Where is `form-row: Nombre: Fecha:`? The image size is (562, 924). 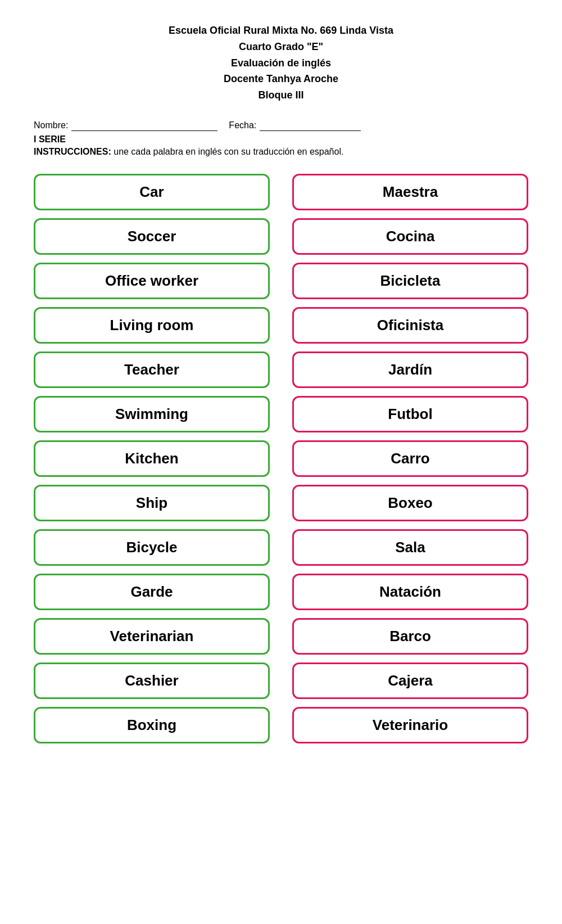 form-row: Nombre: Fecha: is located at coordinates (281, 126).